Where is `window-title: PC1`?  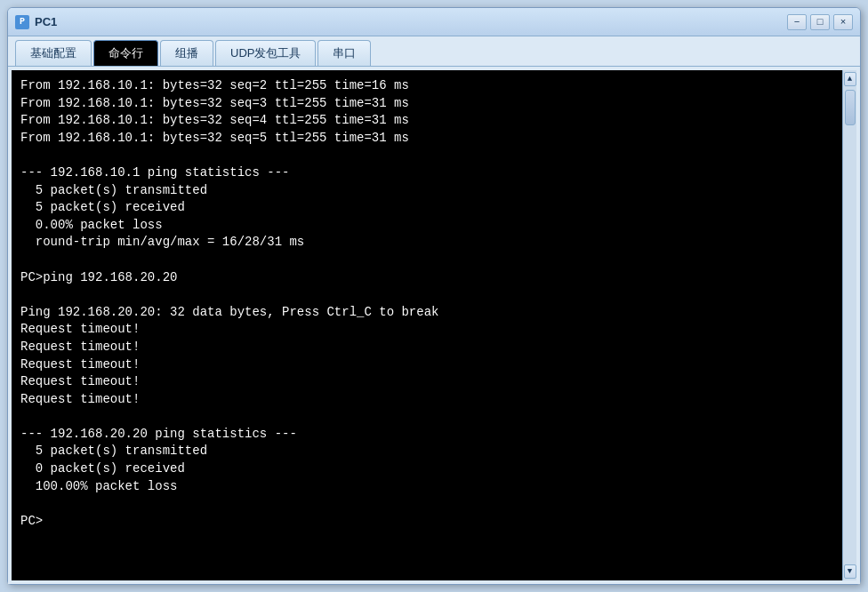 window-title: PC1 is located at coordinates (46, 21).